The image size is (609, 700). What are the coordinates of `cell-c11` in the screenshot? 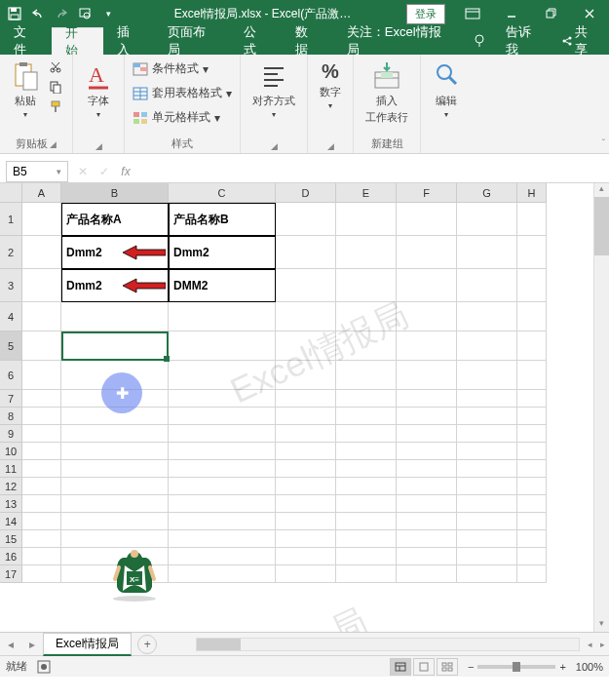 It's located at (222, 469).